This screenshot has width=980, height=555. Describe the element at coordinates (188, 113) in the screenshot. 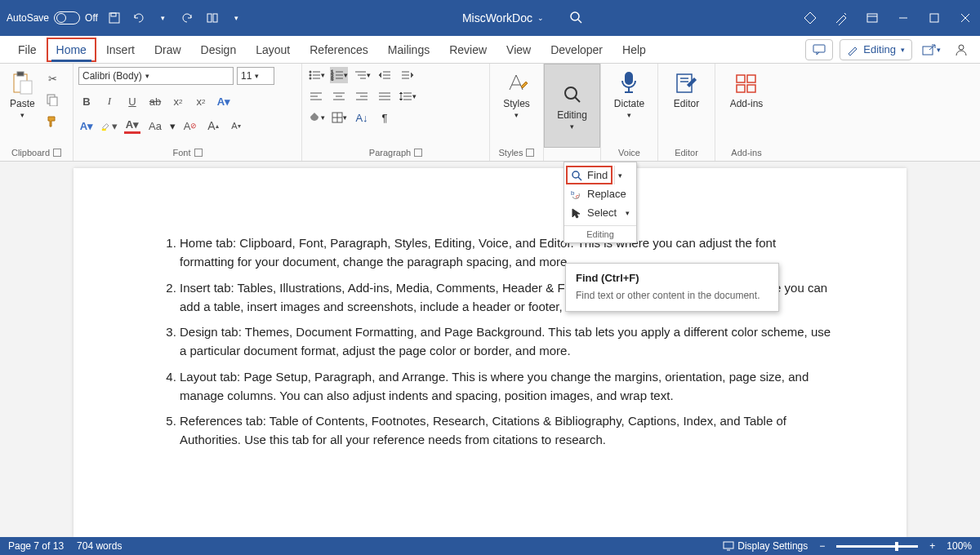

I see `group-font: Calibri (Body)▾ 11▾ B I U ab x2 x2 A▾ A▾…` at that location.